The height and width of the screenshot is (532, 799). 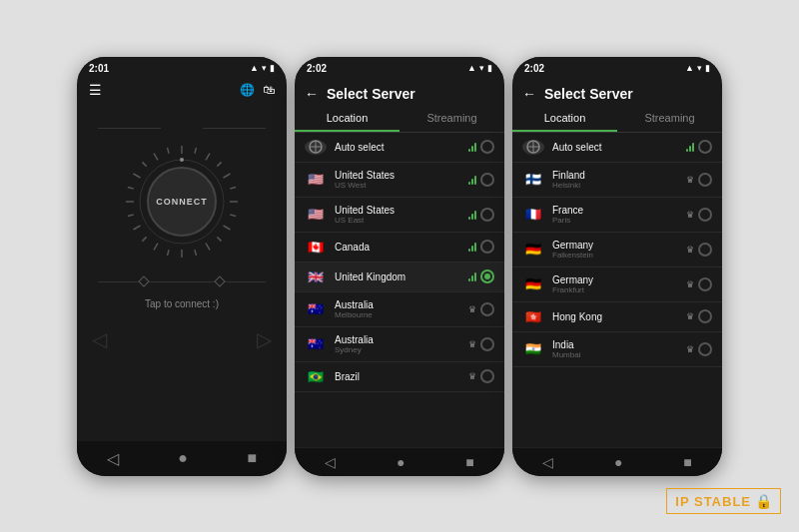 What do you see at coordinates (617, 216) in the screenshot?
I see `server-item-france: 🇫🇷 France Paris ♛` at bounding box center [617, 216].